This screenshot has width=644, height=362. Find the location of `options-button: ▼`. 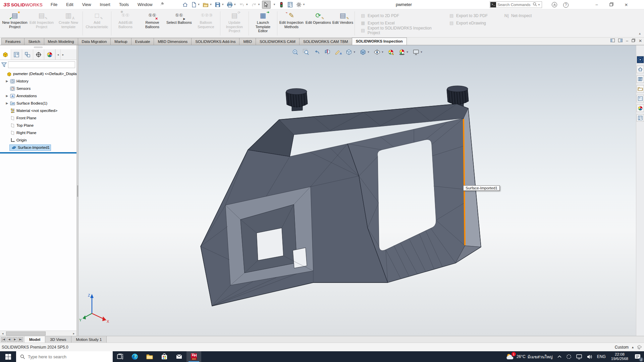

options-button: ▼ is located at coordinates (301, 5).